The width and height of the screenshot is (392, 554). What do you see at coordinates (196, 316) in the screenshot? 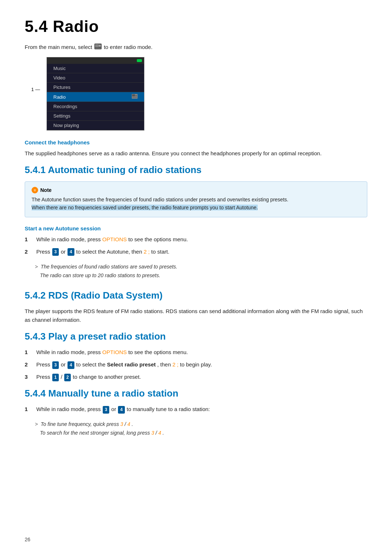
I see `section-542-body: The player supports the RDS feature of F…` at bounding box center [196, 316].